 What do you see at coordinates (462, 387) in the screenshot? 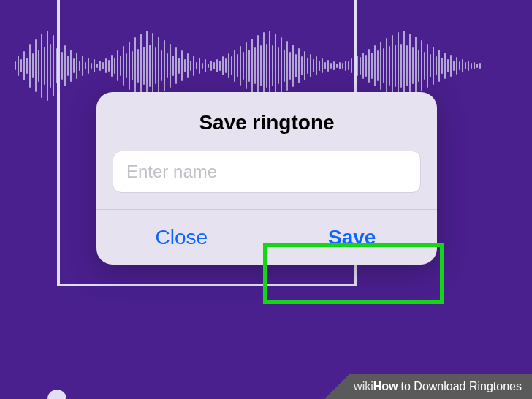
I see `article-title: to Download Ringtones` at bounding box center [462, 387].